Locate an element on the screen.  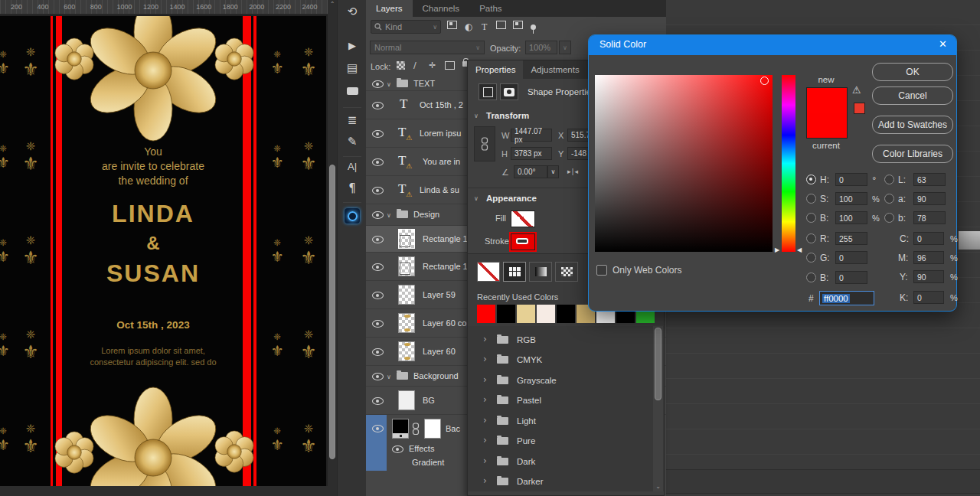
h-radio is located at coordinates (812, 179).